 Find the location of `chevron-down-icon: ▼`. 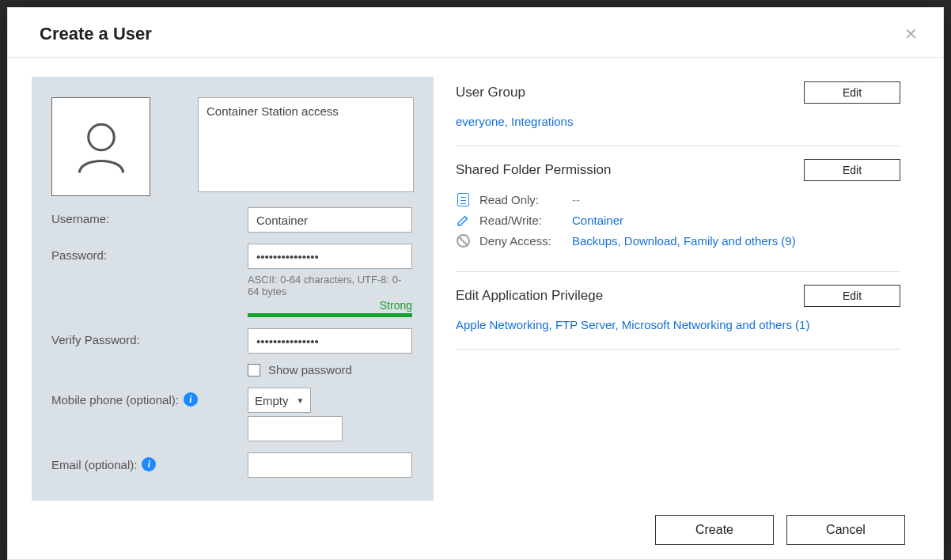

chevron-down-icon: ▼ is located at coordinates (301, 400).